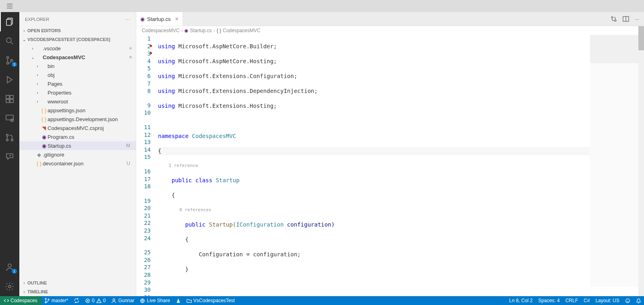 Image resolution: width=644 pixels, height=305 pixels. I want to click on activity-bar: 3 1, so click(10, 154).